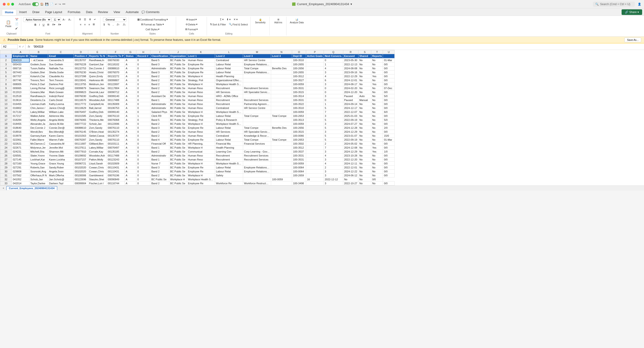  What do you see at coordinates (229, 152) in the screenshot?
I see `table-cell: Learning Cen` at bounding box center [229, 152].